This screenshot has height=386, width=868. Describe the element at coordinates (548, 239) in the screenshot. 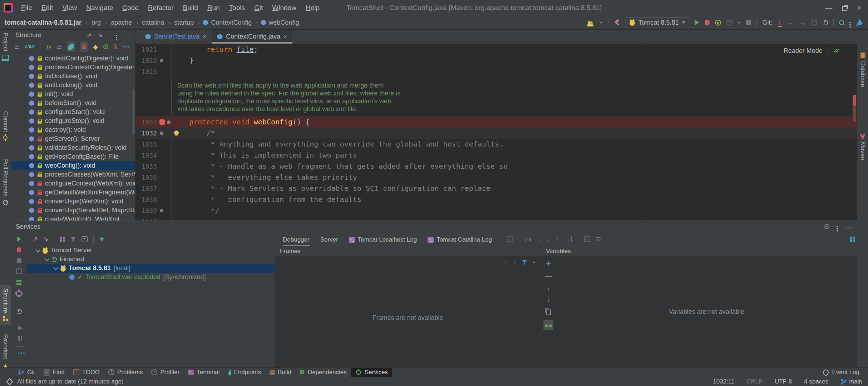

I see `force-step-into-icon: ↓` at that location.